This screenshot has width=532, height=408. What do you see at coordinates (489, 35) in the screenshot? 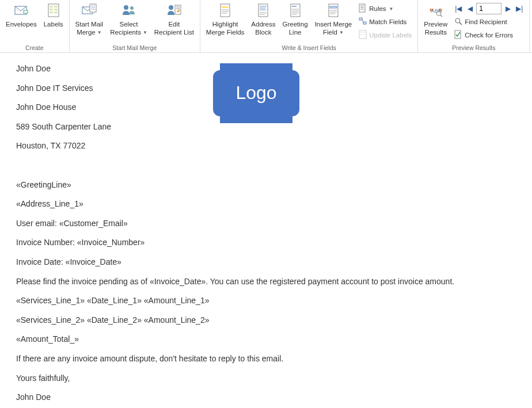
I see `check-errors-button: Check for Errors` at bounding box center [489, 35].